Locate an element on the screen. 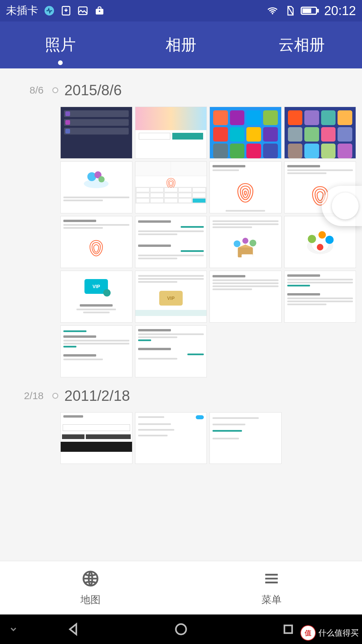 The image size is (362, 644). briefcase-icon is located at coordinates (100, 11).